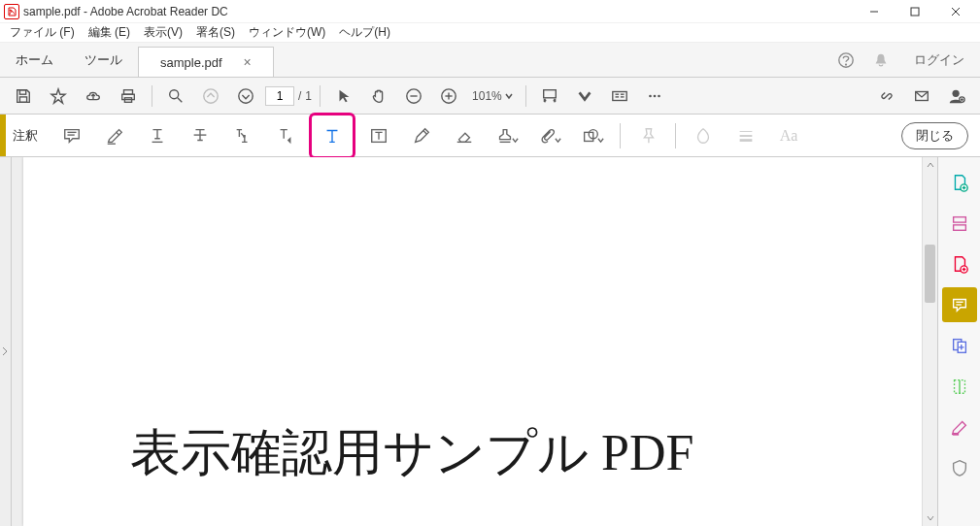  What do you see at coordinates (507, 136) in the screenshot?
I see `stamp-button` at bounding box center [507, 136].